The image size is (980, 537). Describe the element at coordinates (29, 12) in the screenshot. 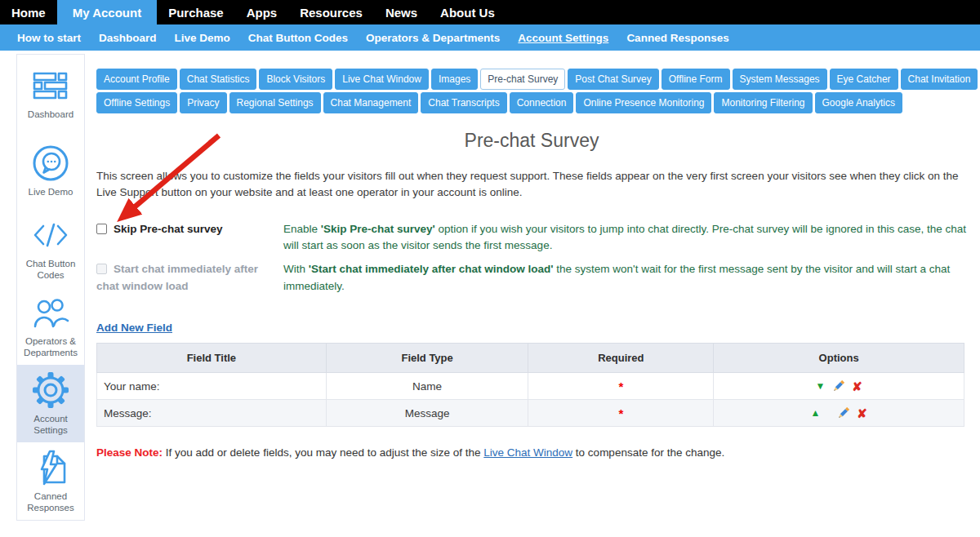

I see `nav-home: Home` at that location.